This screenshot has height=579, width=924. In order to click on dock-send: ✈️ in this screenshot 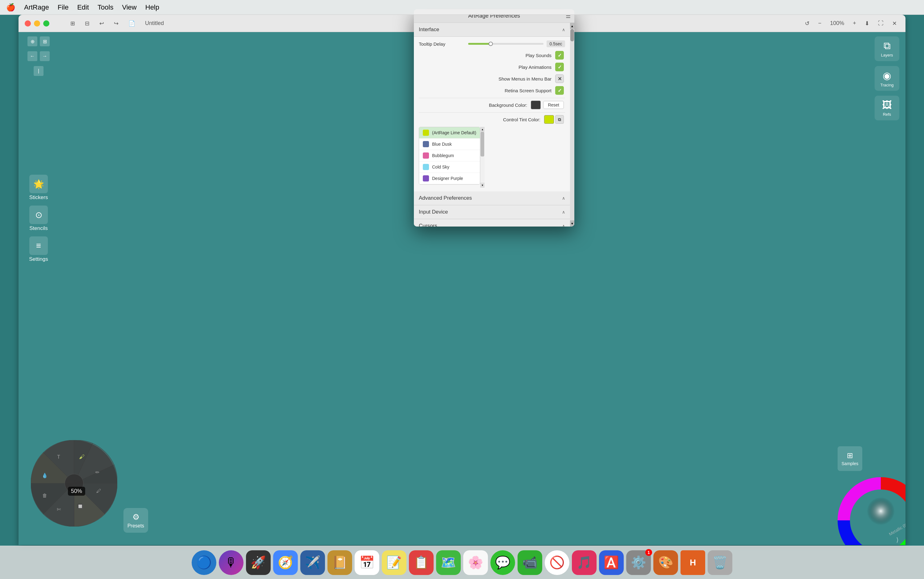, I will do `click(312, 563)`.